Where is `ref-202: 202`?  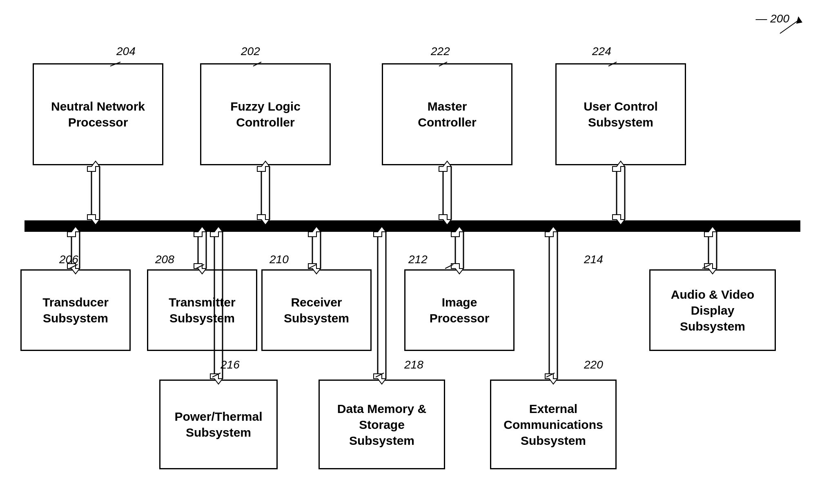 ref-202: 202 is located at coordinates (251, 51).